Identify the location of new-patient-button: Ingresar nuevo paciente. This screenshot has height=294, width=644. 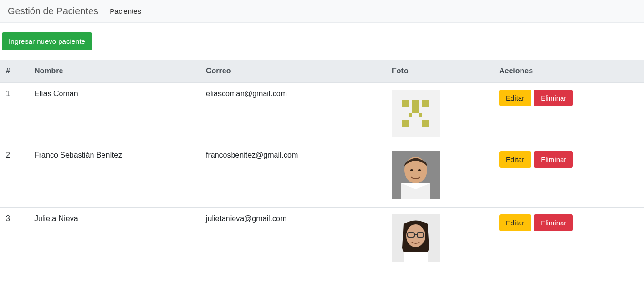
(47, 41).